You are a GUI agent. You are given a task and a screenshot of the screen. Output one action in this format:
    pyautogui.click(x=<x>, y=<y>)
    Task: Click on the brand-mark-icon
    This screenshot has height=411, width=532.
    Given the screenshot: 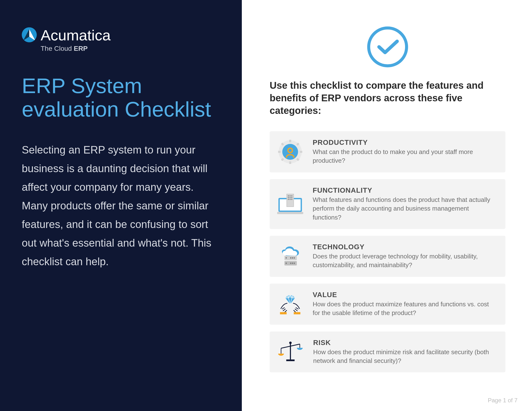 What is the action you would take?
    pyautogui.click(x=29, y=35)
    